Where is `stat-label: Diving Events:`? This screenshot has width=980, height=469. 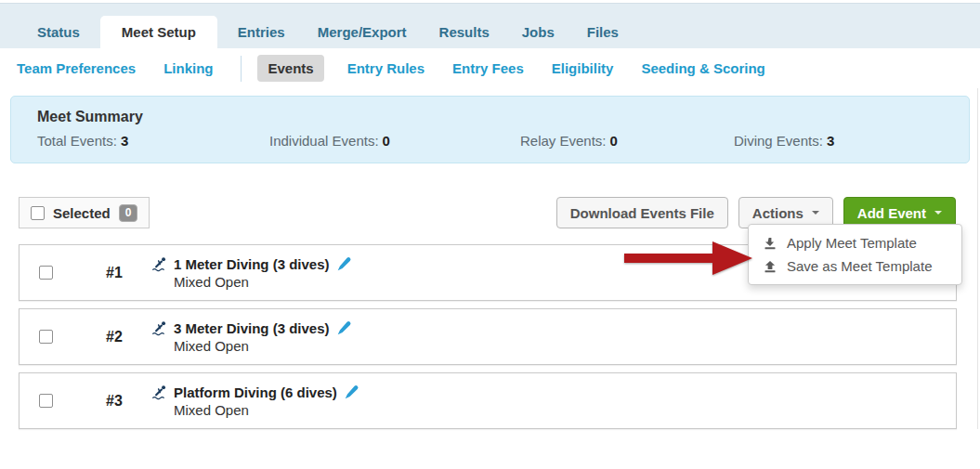
stat-label: Diving Events: is located at coordinates (778, 141).